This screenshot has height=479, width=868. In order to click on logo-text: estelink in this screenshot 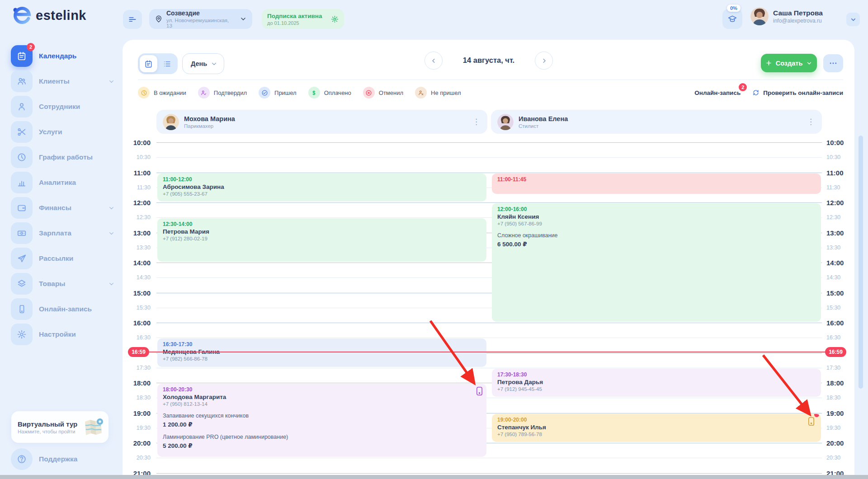, I will do `click(61, 15)`.